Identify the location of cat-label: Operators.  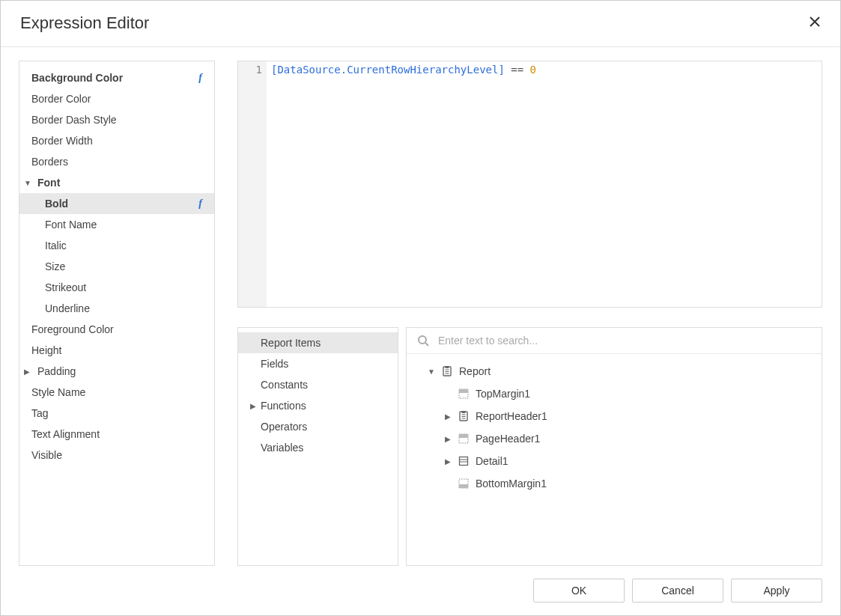
(284, 427).